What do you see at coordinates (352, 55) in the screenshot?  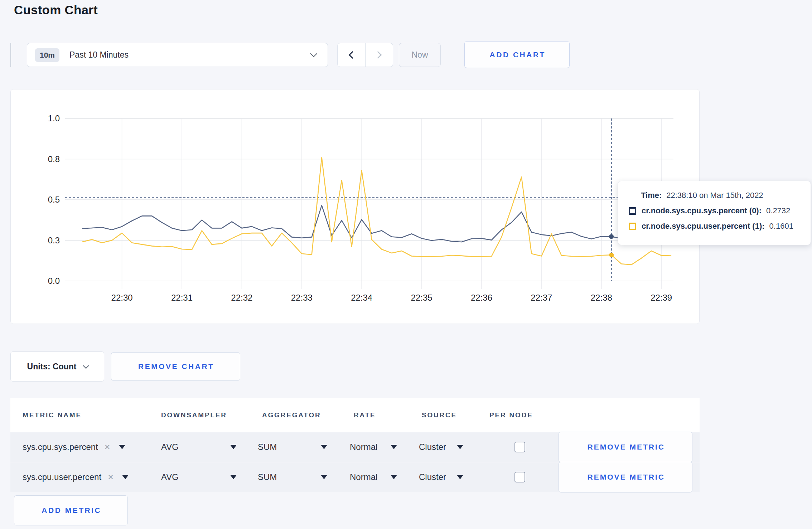 I see `prev-time-button` at bounding box center [352, 55].